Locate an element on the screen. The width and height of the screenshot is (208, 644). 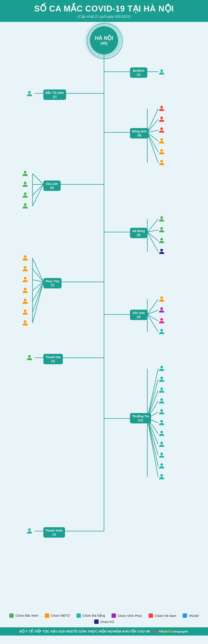
legend-item-da-nang: Chùm Đà Nẵng is located at coordinates (91, 616).